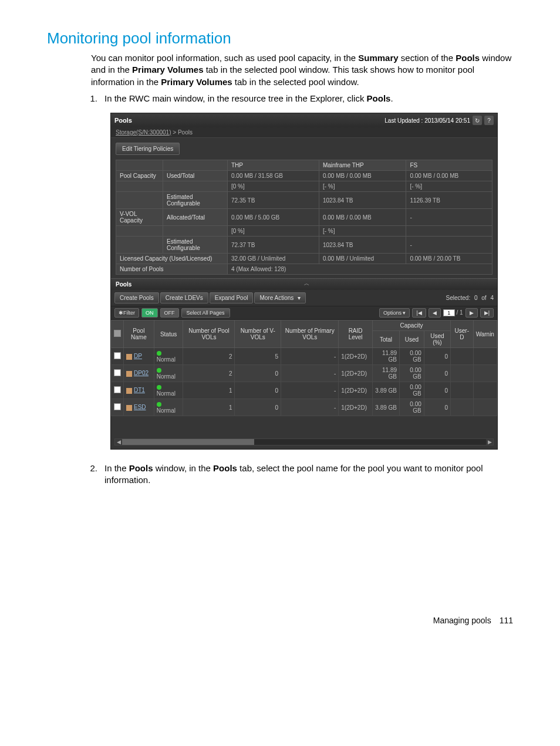 The width and height of the screenshot is (560, 746). Describe the element at coordinates (209, 373) in the screenshot. I see `cell-num-pool-vols: 2` at that location.